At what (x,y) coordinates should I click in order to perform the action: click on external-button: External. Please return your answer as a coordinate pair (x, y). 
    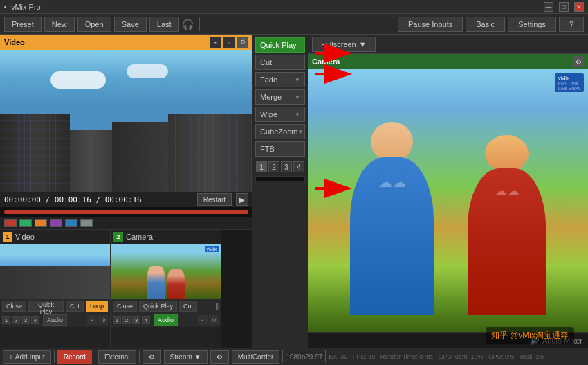
    Looking at the image, I should click on (118, 357).